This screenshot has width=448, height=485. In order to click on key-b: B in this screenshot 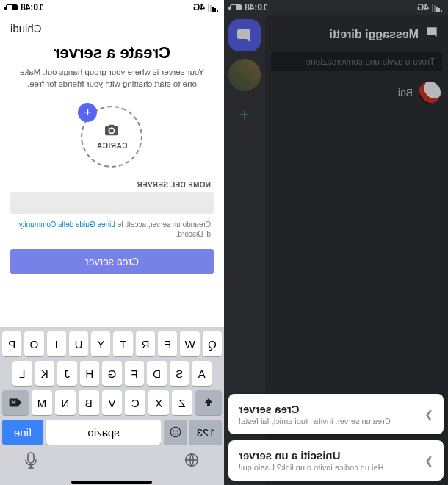, I will do `click(89, 403)`.